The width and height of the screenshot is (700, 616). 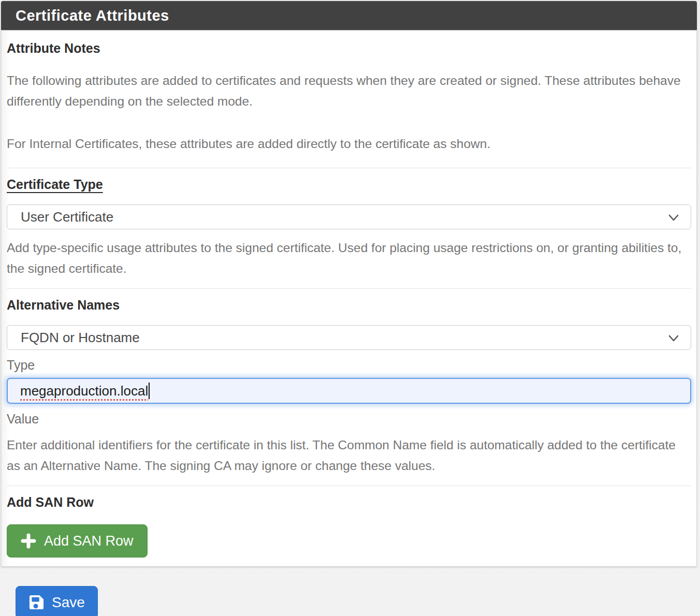 I want to click on text-caret, so click(x=149, y=391).